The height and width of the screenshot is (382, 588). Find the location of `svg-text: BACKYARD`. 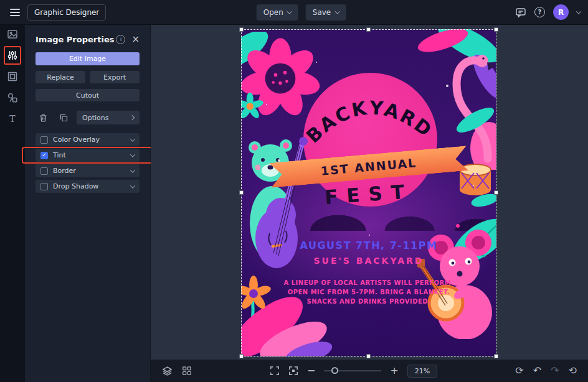

svg-text: BACKYARD is located at coordinates (369, 121).